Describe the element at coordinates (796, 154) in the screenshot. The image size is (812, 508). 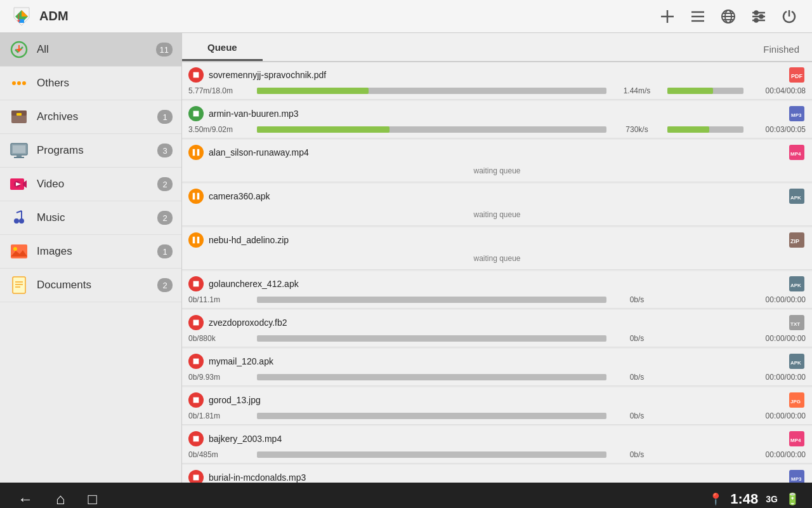
I see `svg-text: MP4` at that location.